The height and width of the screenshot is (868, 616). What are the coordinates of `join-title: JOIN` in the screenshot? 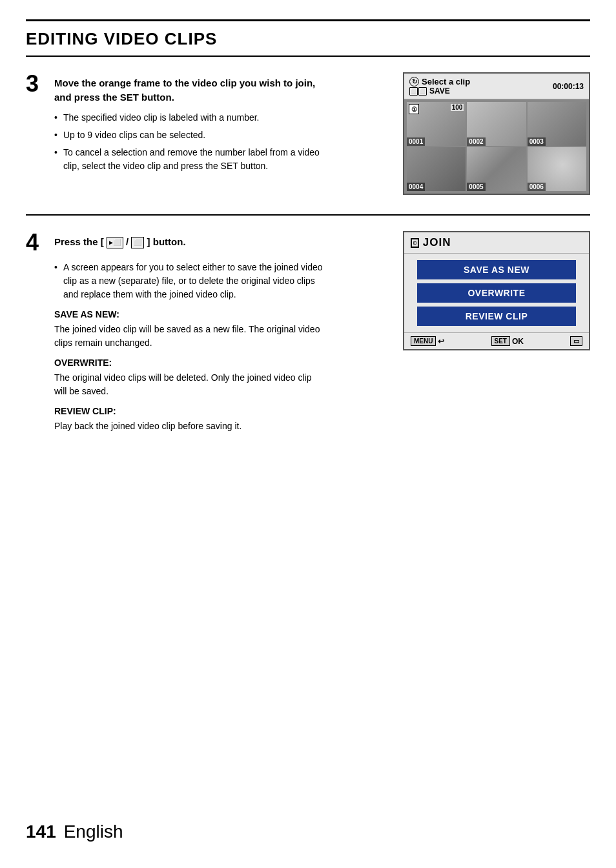 It's located at (437, 243).